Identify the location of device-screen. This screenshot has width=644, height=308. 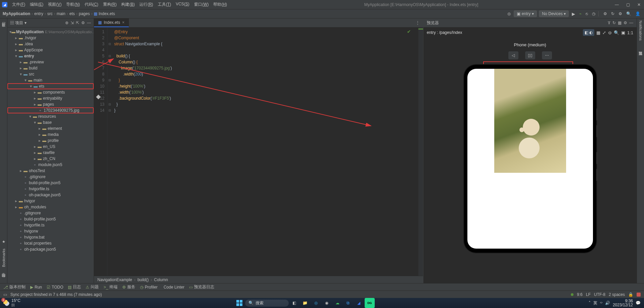
(530, 159).